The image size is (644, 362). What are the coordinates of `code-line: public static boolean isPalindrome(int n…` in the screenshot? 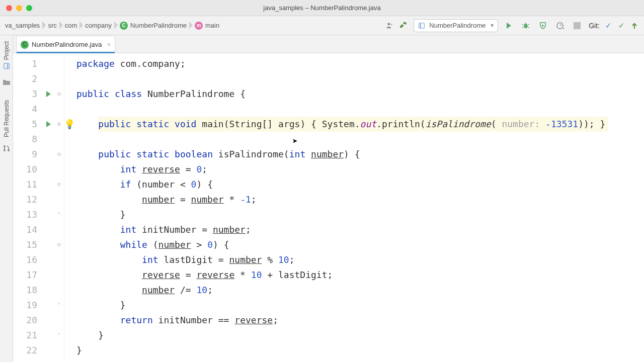 It's located at (342, 154).